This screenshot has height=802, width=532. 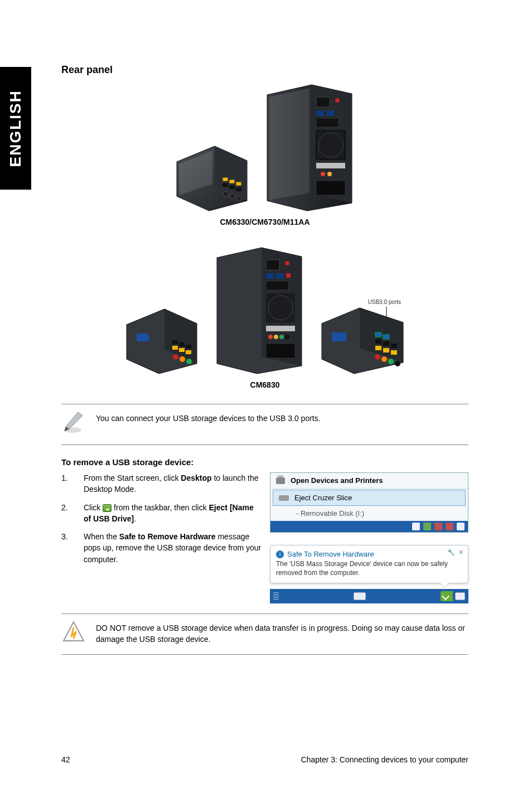 What do you see at coordinates (265, 634) in the screenshot?
I see `note-warning: DO NOT remove a USB storage device when …` at bounding box center [265, 634].